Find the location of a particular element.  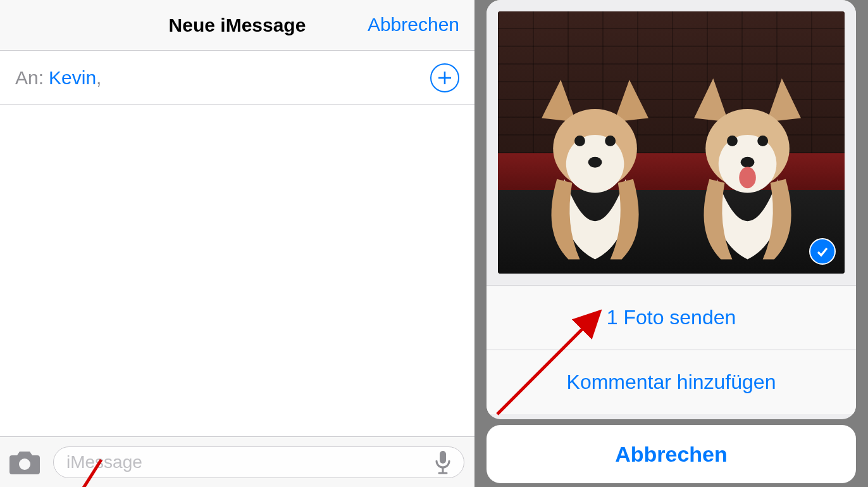

checkmark-icon is located at coordinates (822, 251).